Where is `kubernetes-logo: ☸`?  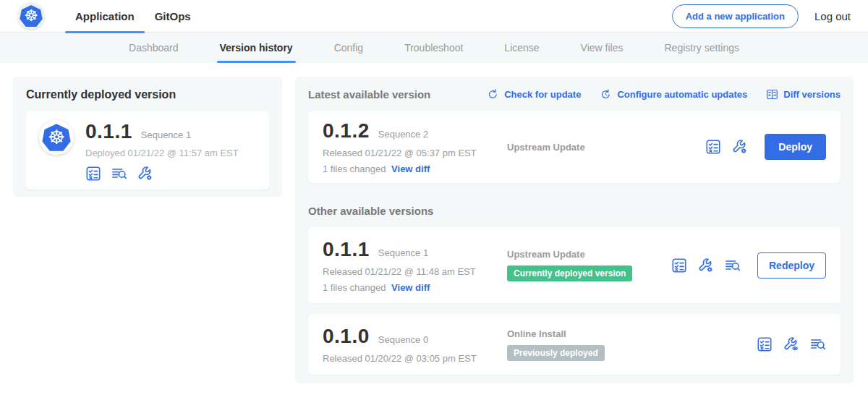 kubernetes-logo: ☸ is located at coordinates (31, 16).